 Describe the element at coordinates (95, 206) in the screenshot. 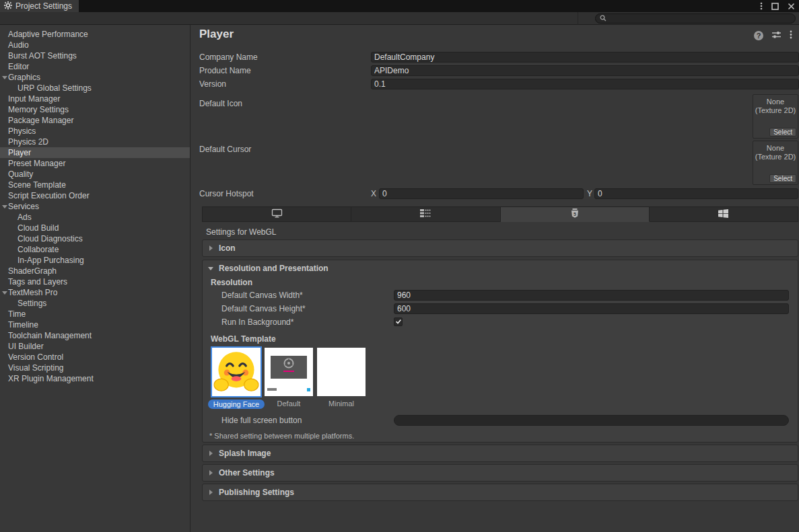

I see `sidebar-item-services: Services` at that location.